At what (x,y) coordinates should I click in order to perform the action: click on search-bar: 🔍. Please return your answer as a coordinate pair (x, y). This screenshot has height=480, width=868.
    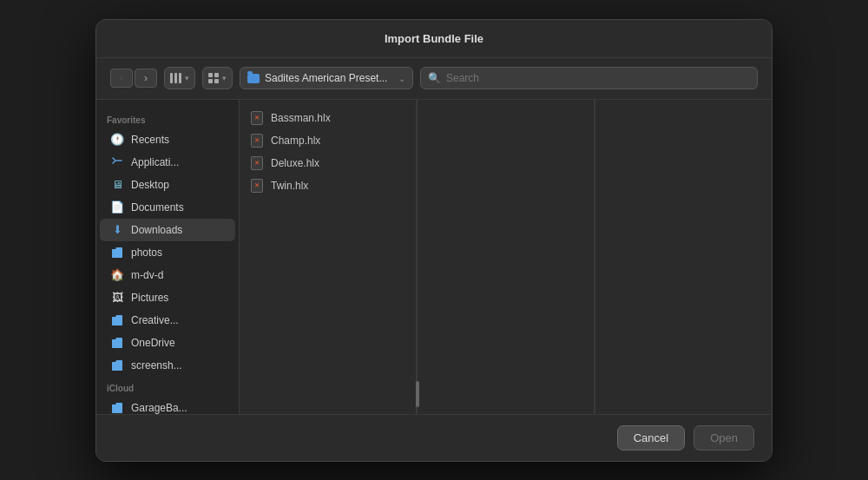
    Looking at the image, I should click on (589, 78).